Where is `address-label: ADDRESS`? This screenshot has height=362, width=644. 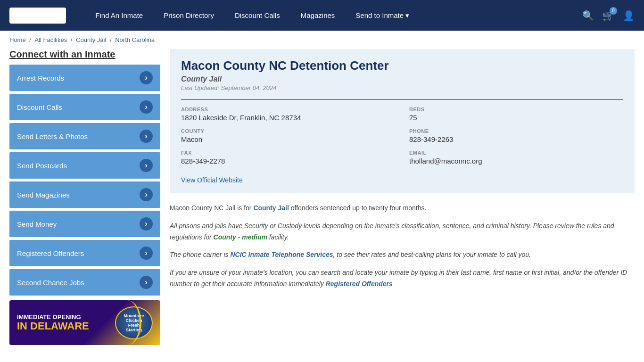
address-label: ADDRESS is located at coordinates (288, 109).